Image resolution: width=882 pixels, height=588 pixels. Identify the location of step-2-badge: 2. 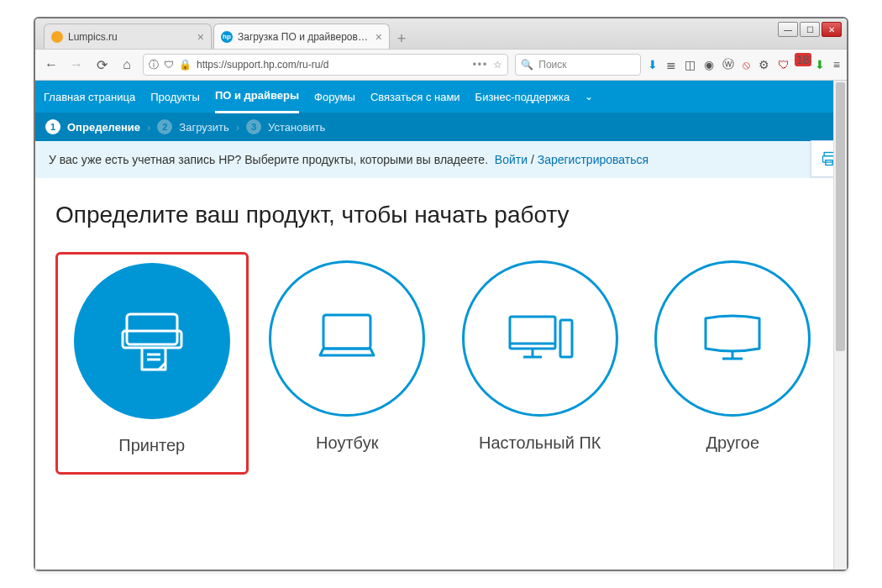
(165, 127).